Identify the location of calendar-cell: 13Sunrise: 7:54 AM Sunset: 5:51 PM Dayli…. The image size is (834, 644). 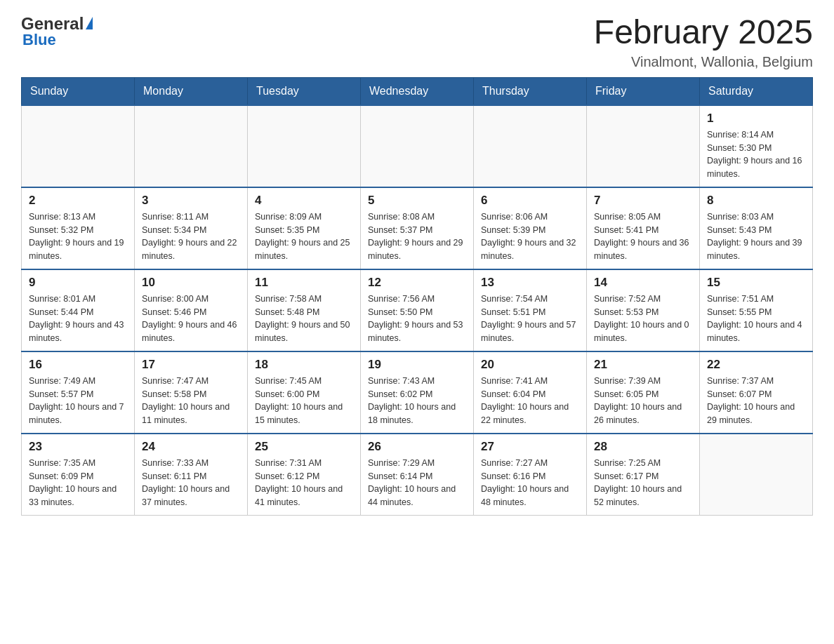
(531, 310).